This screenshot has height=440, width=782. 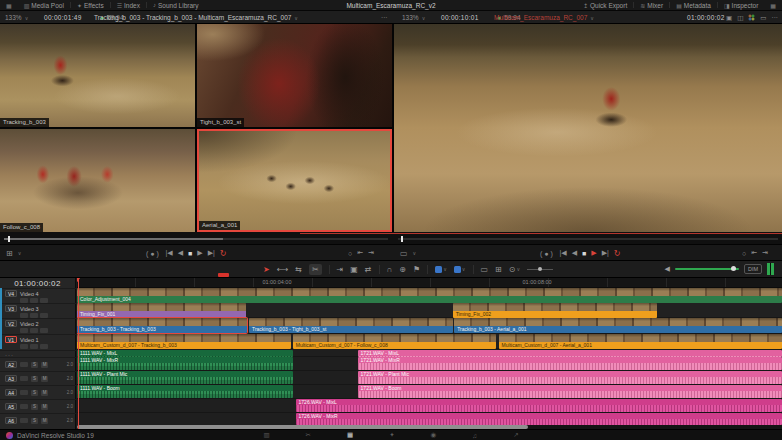 What do you see at coordinates (11, 308) in the screenshot?
I see `track-id-badge: V3` at bounding box center [11, 308].